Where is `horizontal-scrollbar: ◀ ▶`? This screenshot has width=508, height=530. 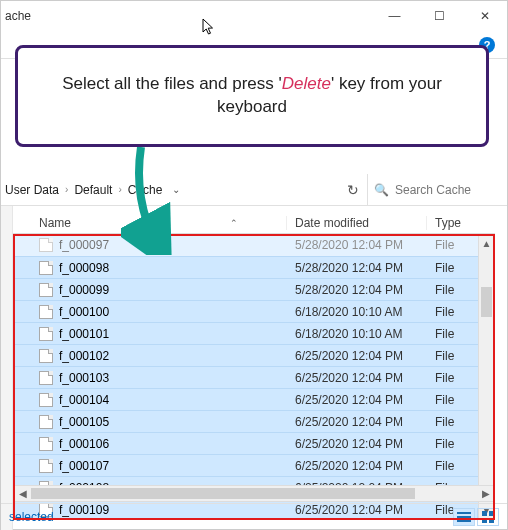 horizontal-scrollbar: ◀ ▶ is located at coordinates (254, 494).